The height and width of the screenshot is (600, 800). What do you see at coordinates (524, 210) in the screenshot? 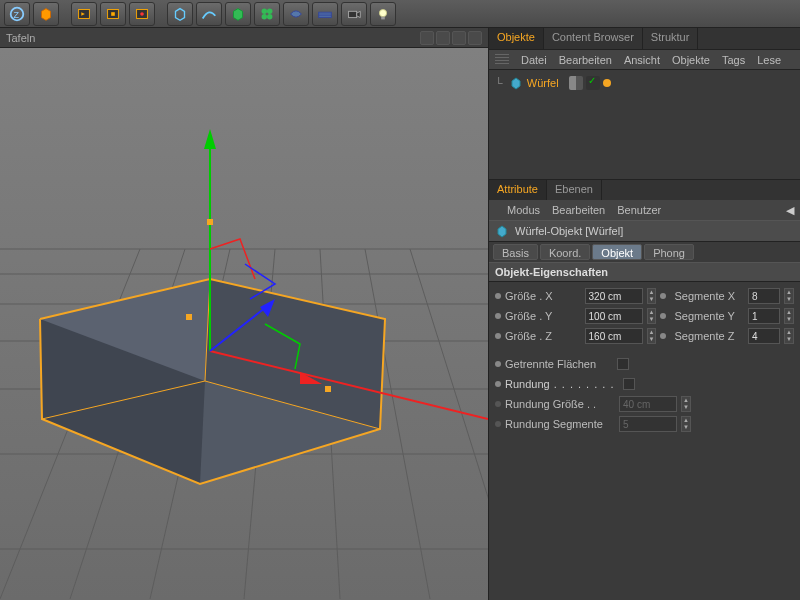
I see `menu-modus: Modus` at bounding box center [524, 210].